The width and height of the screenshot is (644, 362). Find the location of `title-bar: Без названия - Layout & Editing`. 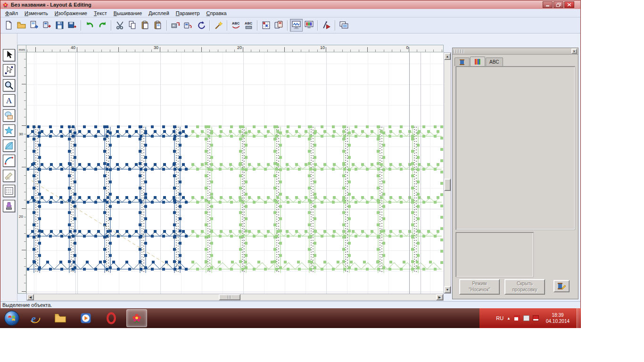

title-bar: Без названия - Layout & Editing is located at coordinates (290, 5).